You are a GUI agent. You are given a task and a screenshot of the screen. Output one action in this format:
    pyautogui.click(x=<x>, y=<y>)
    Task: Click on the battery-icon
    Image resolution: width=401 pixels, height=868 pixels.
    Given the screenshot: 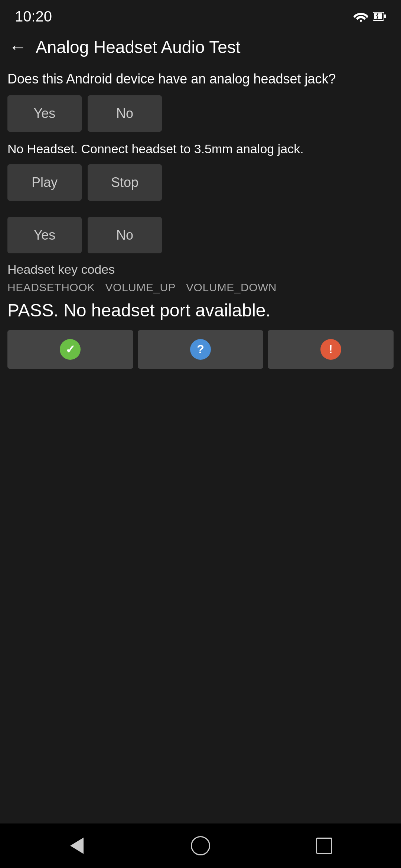 What is the action you would take?
    pyautogui.click(x=379, y=16)
    